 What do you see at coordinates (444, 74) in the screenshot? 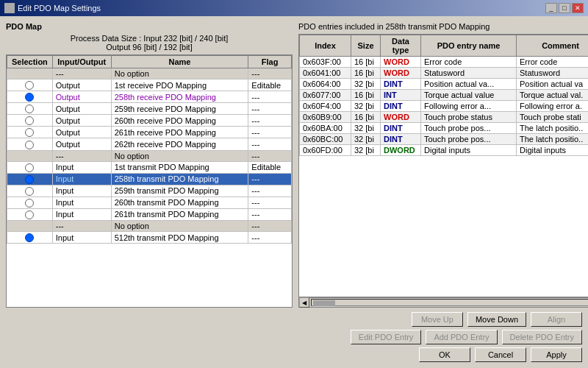
I see `list-item: 0x6041:0016 [biWORDStatuswordStatusword` at bounding box center [444, 74].